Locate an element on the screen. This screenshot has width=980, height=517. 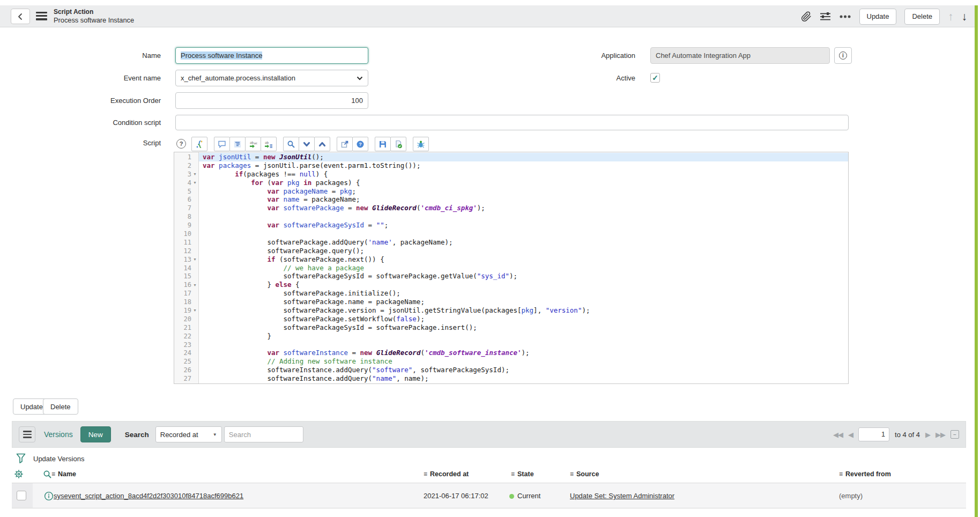
event-name-select: x_chef_automate.process.installation is located at coordinates (272, 78).